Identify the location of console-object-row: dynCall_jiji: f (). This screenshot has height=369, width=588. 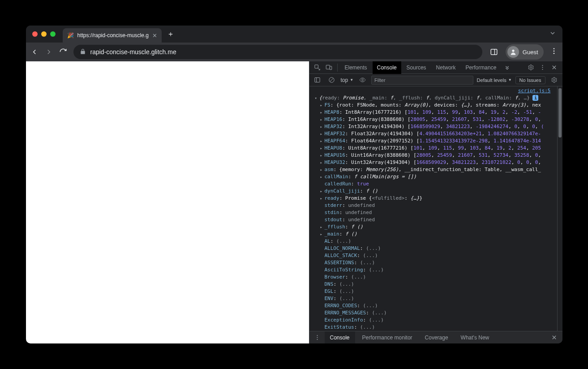
(434, 191).